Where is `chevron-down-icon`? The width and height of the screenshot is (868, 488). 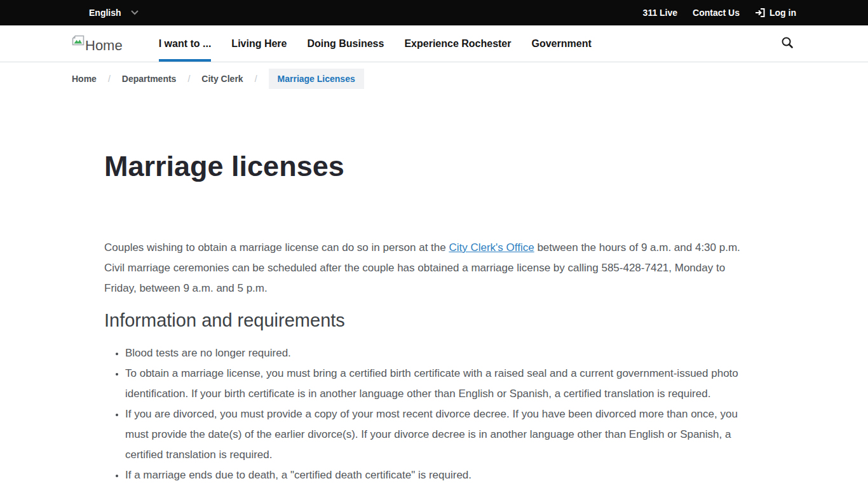
chevron-down-icon is located at coordinates (135, 13).